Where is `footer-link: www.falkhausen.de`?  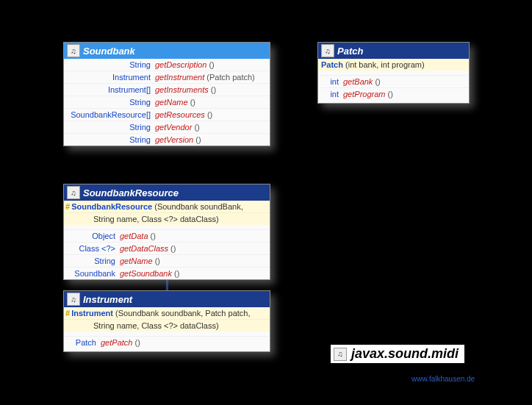
footer-link: www.falkhausen.de is located at coordinates (443, 379).